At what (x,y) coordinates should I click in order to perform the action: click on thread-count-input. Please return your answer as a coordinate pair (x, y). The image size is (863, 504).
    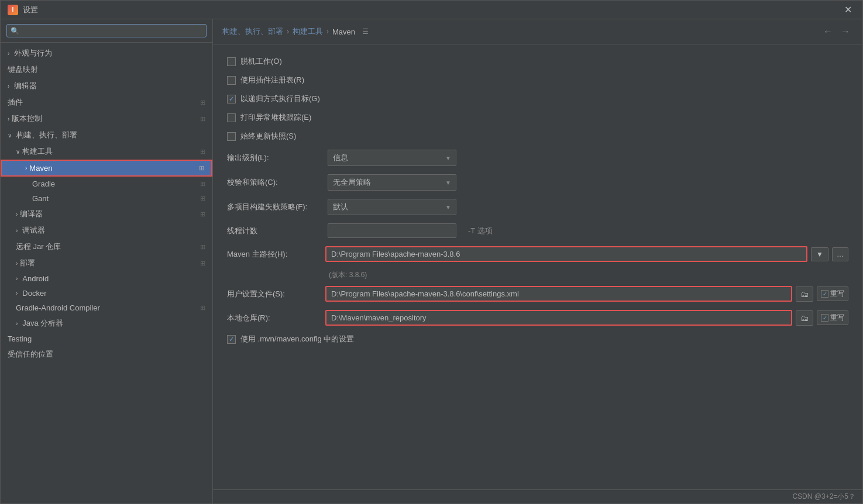
    Looking at the image, I should click on (392, 230).